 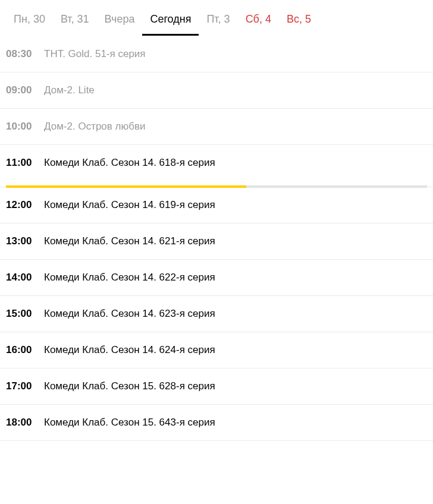 I want to click on schedule-title: Комеди Клаб. Сезон 14. 621-я серия, so click(x=127, y=241).